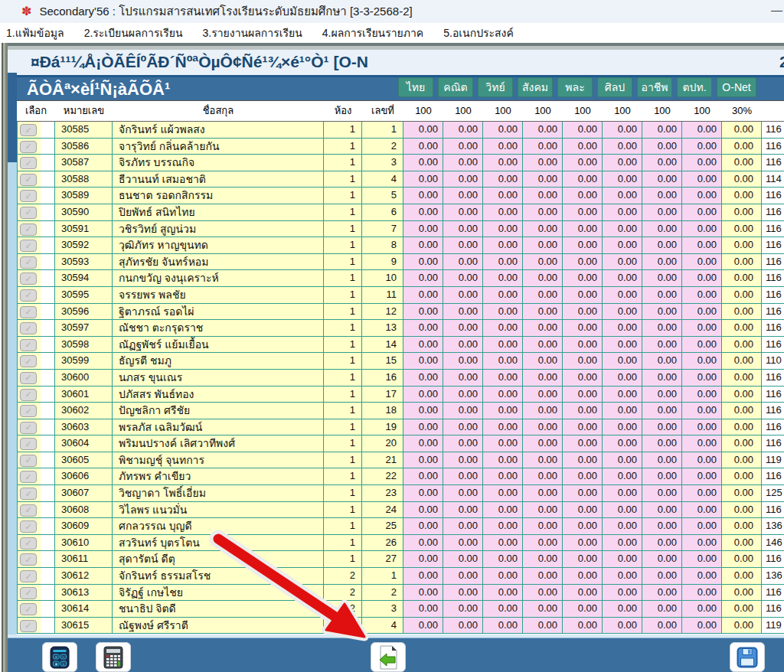 This screenshot has width=784, height=672. Describe the element at coordinates (400, 609) in the screenshot. I see `table-row: ✓30614ชนาธิป จิตดี230.000.000.000.000.00…` at that location.